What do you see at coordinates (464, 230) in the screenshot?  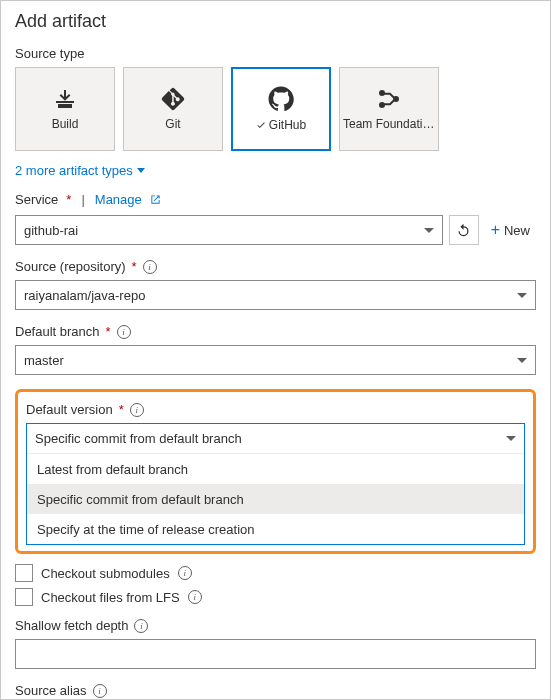 I see `refresh-button` at bounding box center [464, 230].